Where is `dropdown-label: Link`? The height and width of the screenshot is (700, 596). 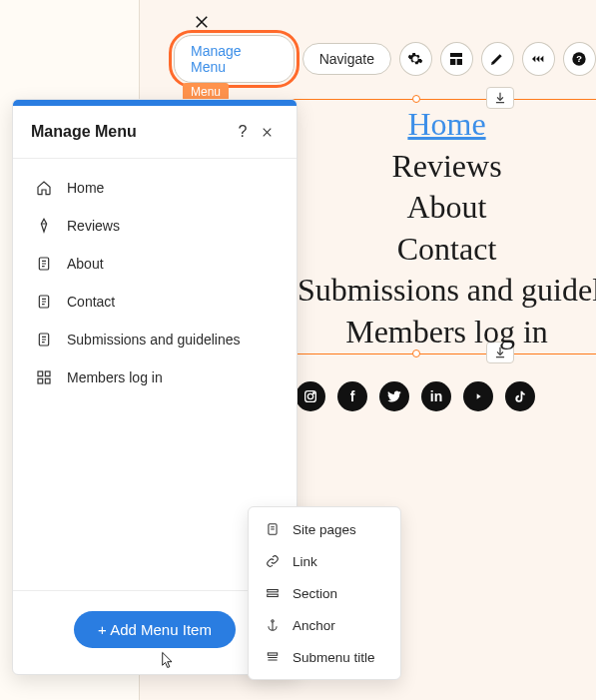 dropdown-label: Link is located at coordinates (305, 561).